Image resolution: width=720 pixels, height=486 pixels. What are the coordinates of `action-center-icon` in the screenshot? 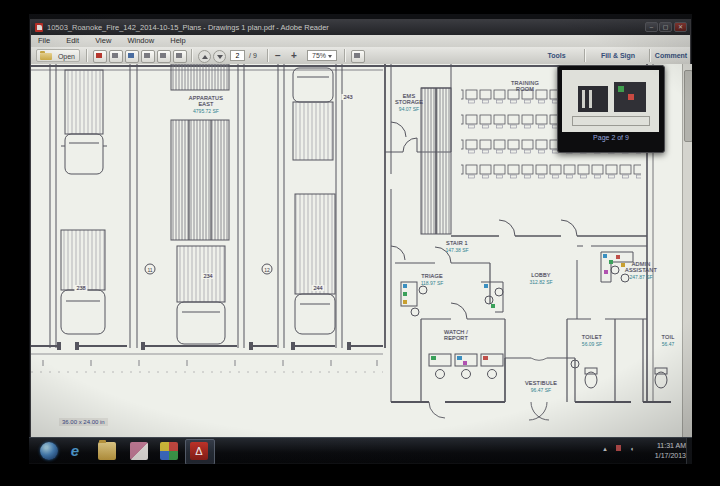 It's located at (618, 448).